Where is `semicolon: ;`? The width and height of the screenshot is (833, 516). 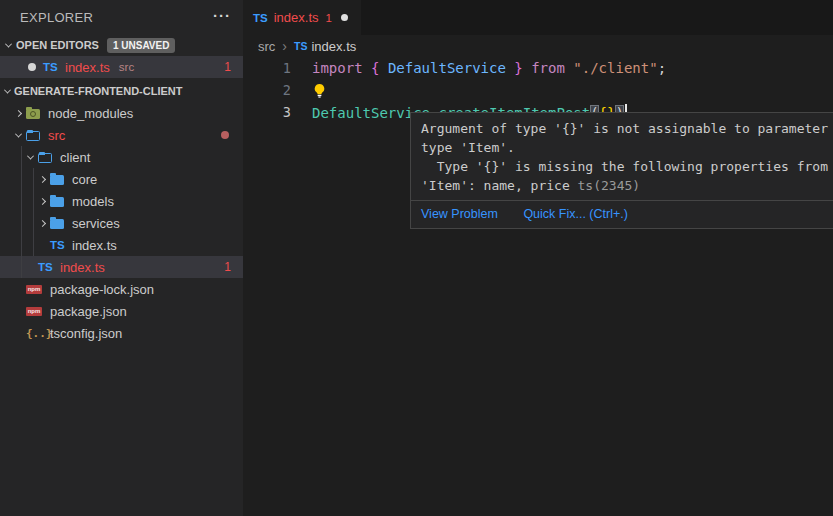 semicolon: ; is located at coordinates (662, 68).